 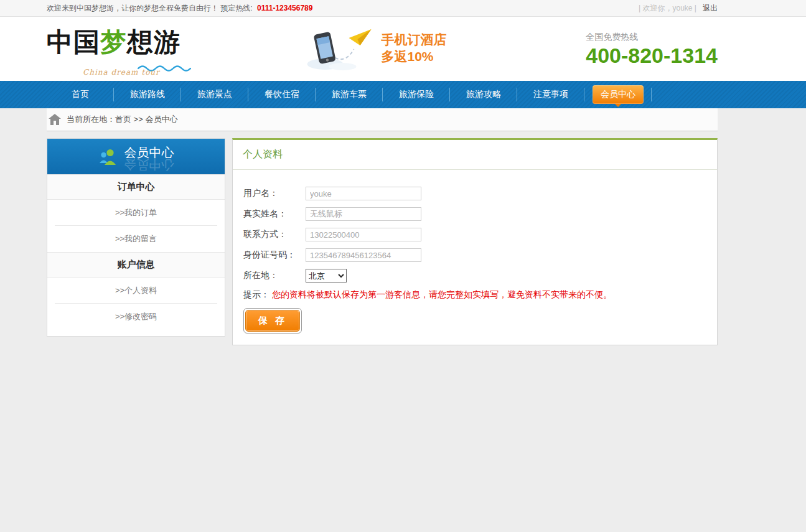 What do you see at coordinates (551, 95) in the screenshot?
I see `nav-item-notices: 注意事项` at bounding box center [551, 95].